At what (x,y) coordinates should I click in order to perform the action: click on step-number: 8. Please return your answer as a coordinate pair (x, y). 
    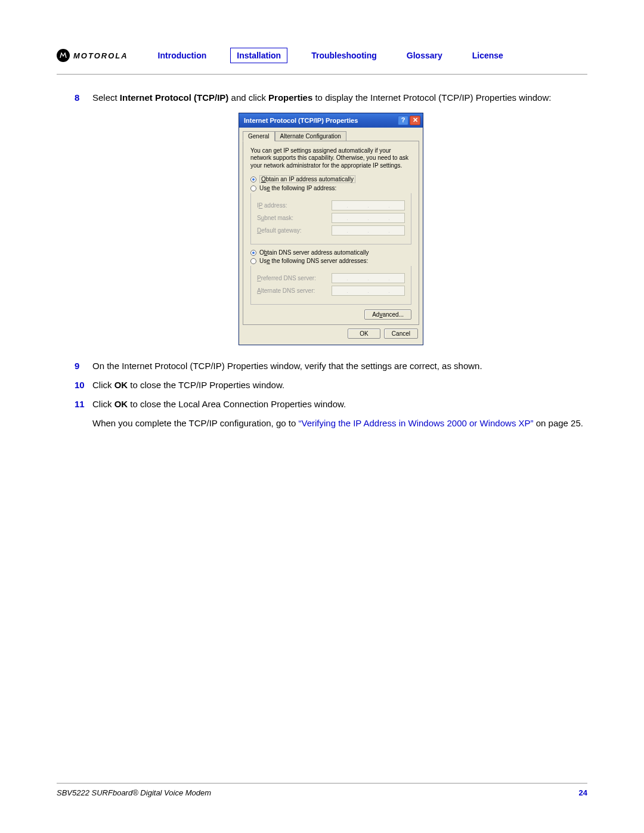
    Looking at the image, I should click on (83, 98).